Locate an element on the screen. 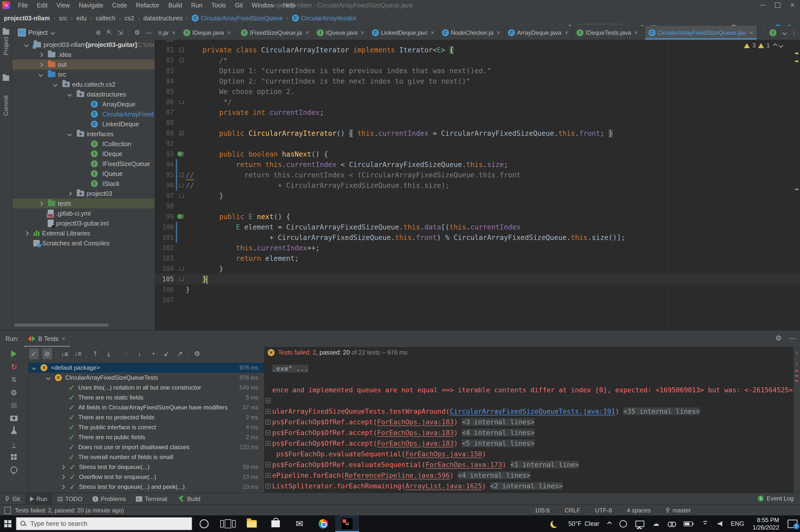  code-line-99: 99− public E next() { is located at coordinates (477, 216).